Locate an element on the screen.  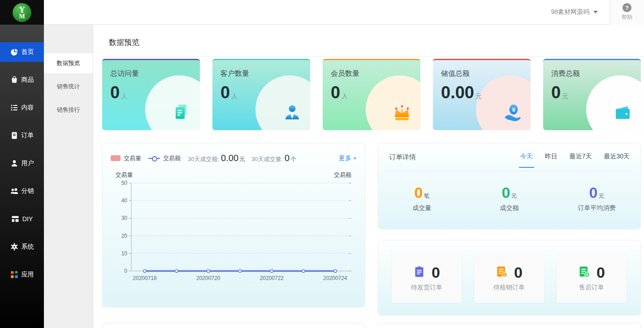
order-detail-title: 订单详情 is located at coordinates (402, 157).